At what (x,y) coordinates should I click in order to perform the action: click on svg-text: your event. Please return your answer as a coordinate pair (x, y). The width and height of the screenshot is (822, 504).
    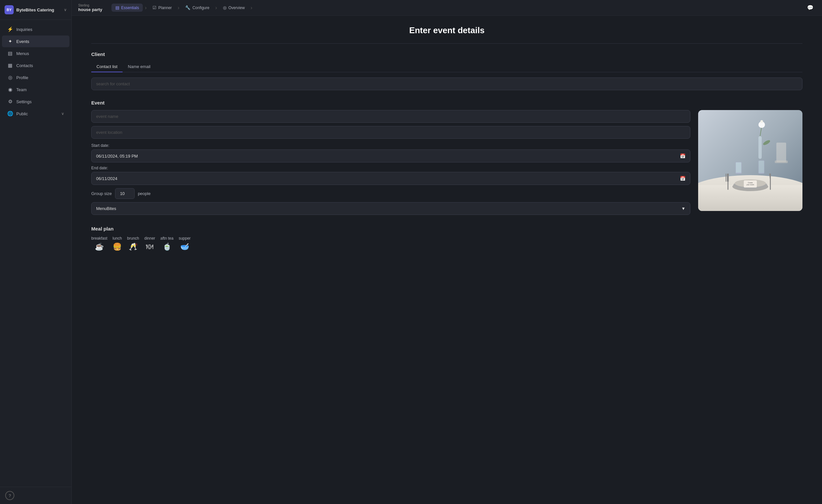
    Looking at the image, I should click on (750, 185).